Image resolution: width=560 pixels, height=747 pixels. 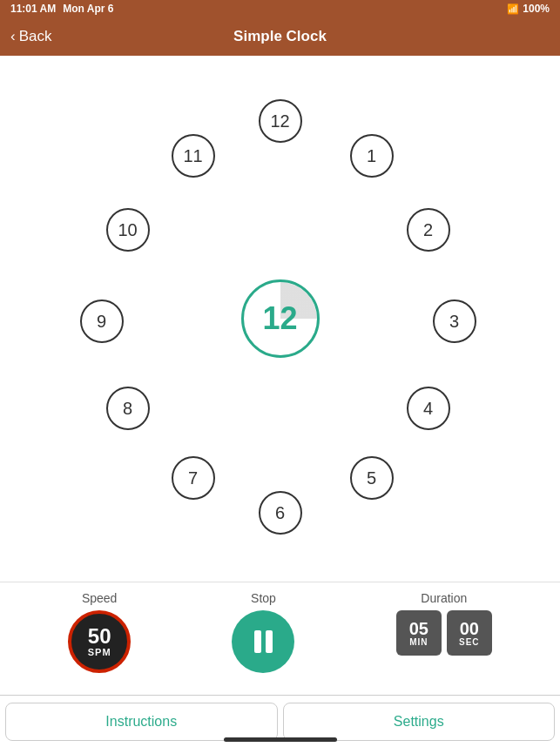 I want to click on status-time: 11:01 AM, so click(x=33, y=9).